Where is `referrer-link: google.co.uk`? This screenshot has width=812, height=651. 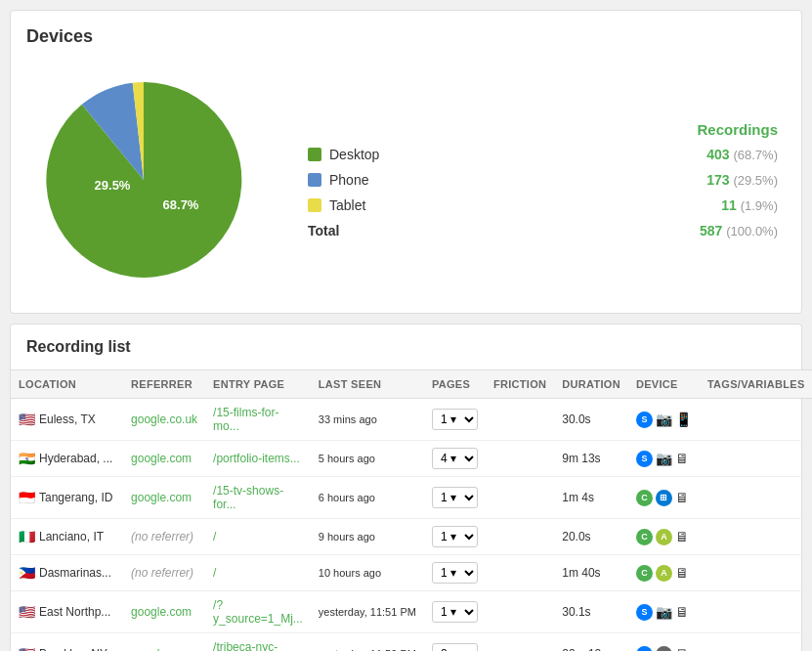
referrer-link: google.co.uk is located at coordinates (164, 419).